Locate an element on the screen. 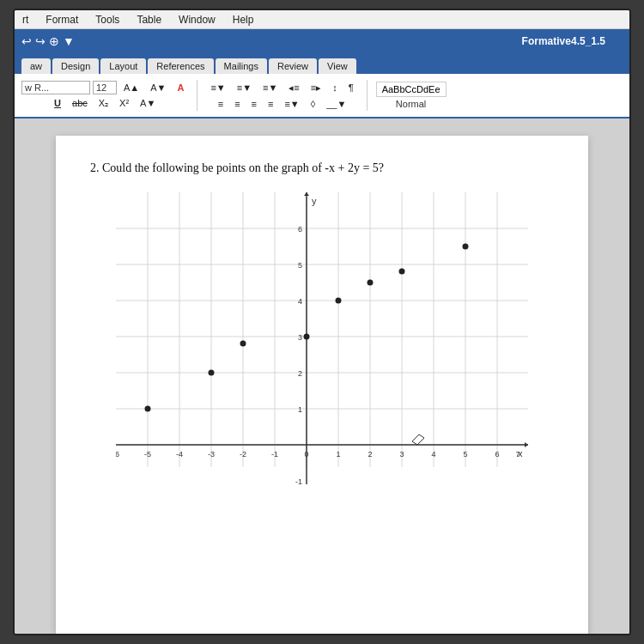 This screenshot has width=644, height=644. increase-indent-button: ≡▸ is located at coordinates (316, 88).